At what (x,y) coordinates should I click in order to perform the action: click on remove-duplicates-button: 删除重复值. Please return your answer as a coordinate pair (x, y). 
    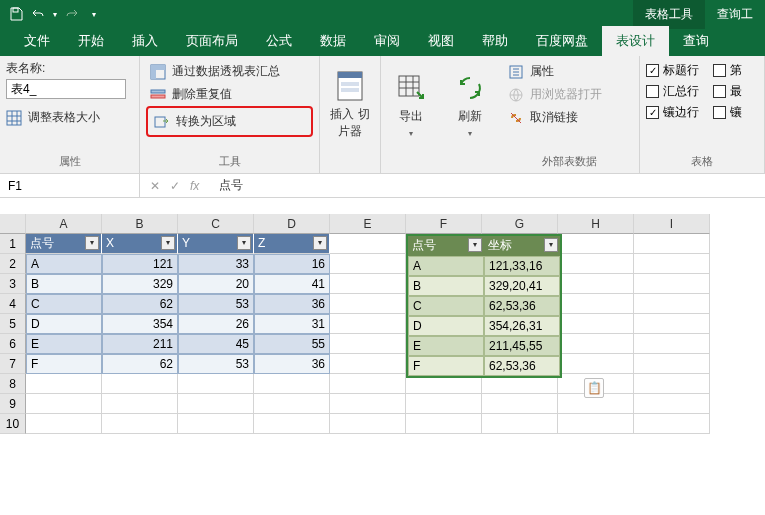
    Looking at the image, I should click on (230, 94).